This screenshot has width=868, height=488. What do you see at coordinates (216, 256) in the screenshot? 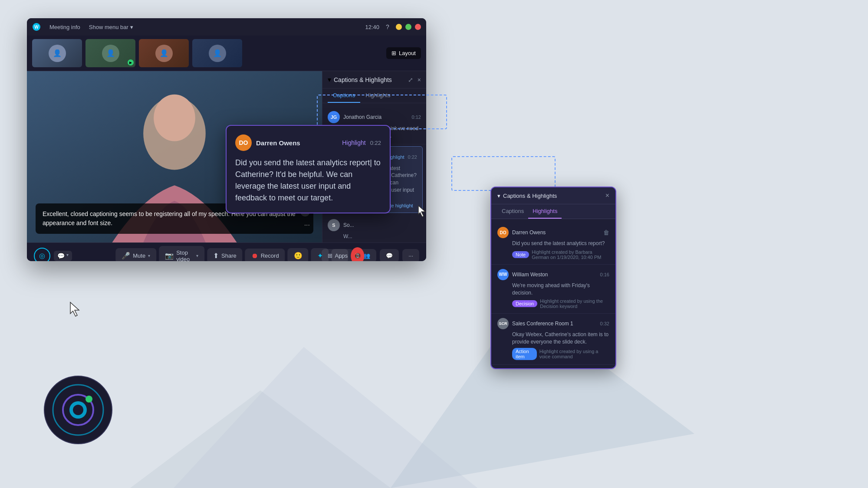
I see `share-icon: ⬆` at bounding box center [216, 256].